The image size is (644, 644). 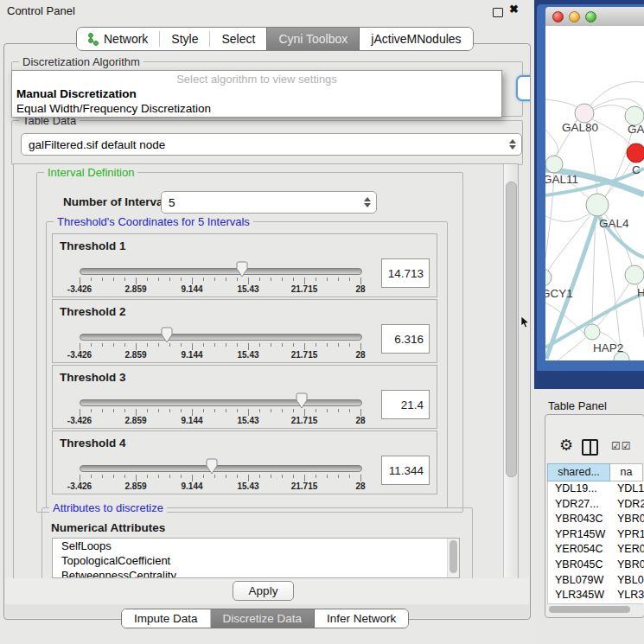 What do you see at coordinates (596, 505) in the screenshot?
I see `table-row: YDR27...YDR2` at bounding box center [596, 505].